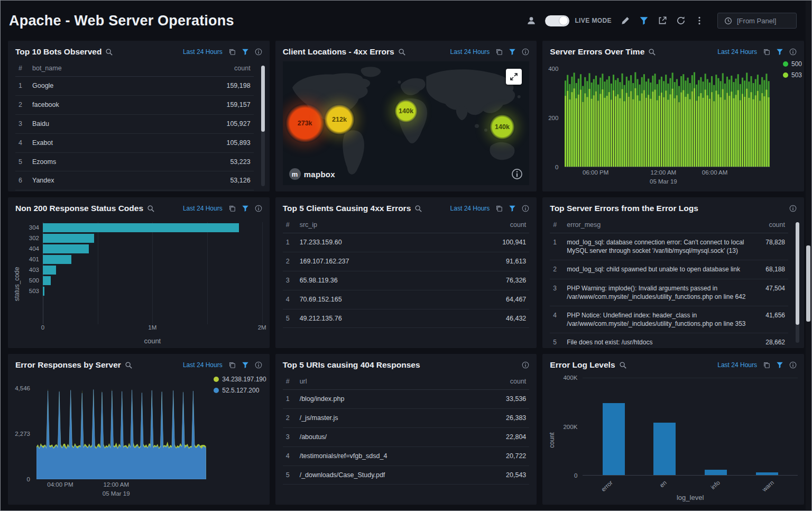 The height and width of the screenshot is (511, 812). What do you see at coordinates (139, 207) in the screenshot?
I see `panel-header: Non 200 Response Status Codes Last 24 Ho…` at bounding box center [139, 207].